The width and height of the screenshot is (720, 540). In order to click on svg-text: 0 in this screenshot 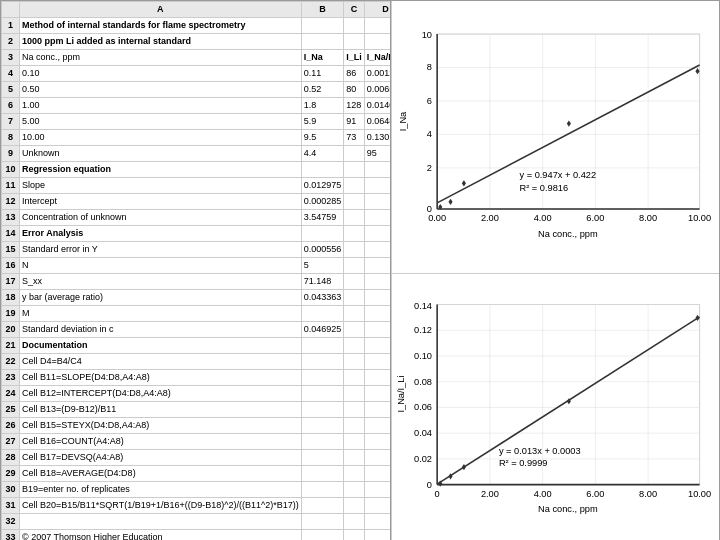, I will do `click(438, 494)`.